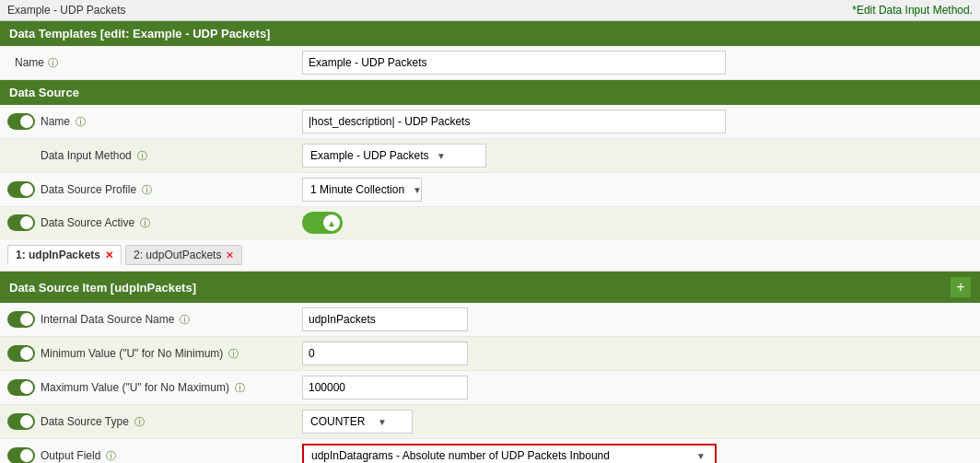 The image size is (980, 463). Describe the element at coordinates (637, 388) in the screenshot. I see `max-value-value-cell` at that location.